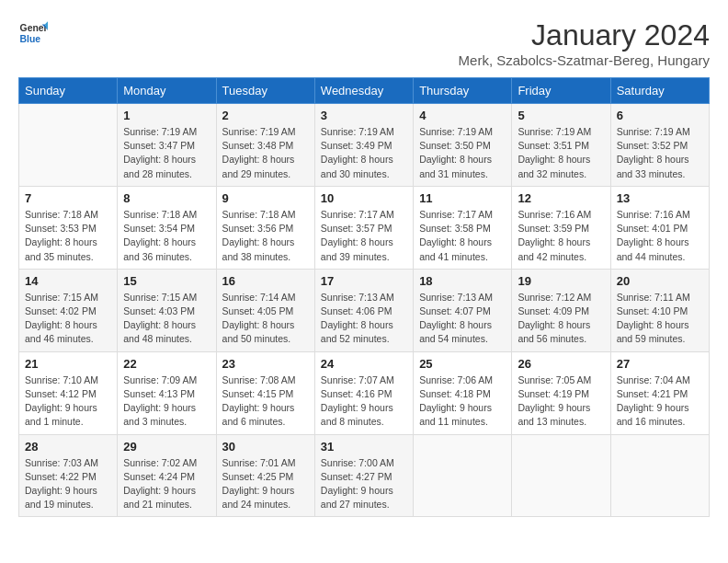 This screenshot has width=728, height=563. I want to click on day-cell: 11Sunrise: 7:17 AMSunset: 3:58 PMDayligh…, so click(463, 227).